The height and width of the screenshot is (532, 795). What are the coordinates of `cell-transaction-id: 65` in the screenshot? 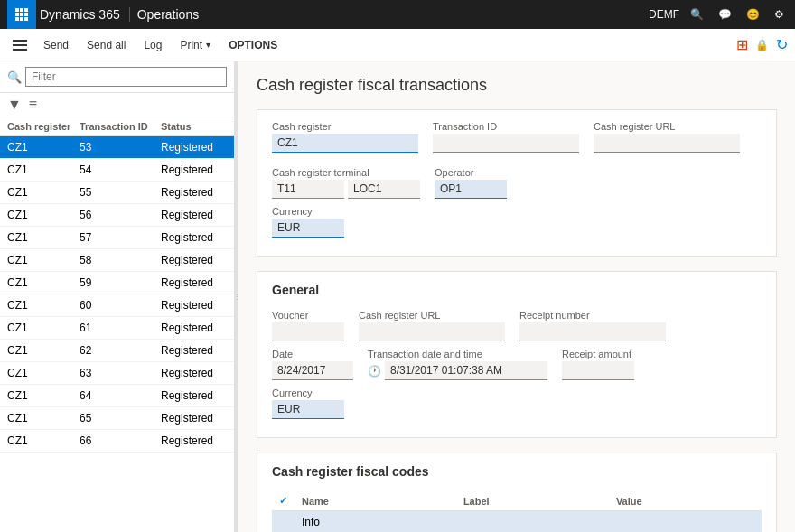 It's located at (120, 418).